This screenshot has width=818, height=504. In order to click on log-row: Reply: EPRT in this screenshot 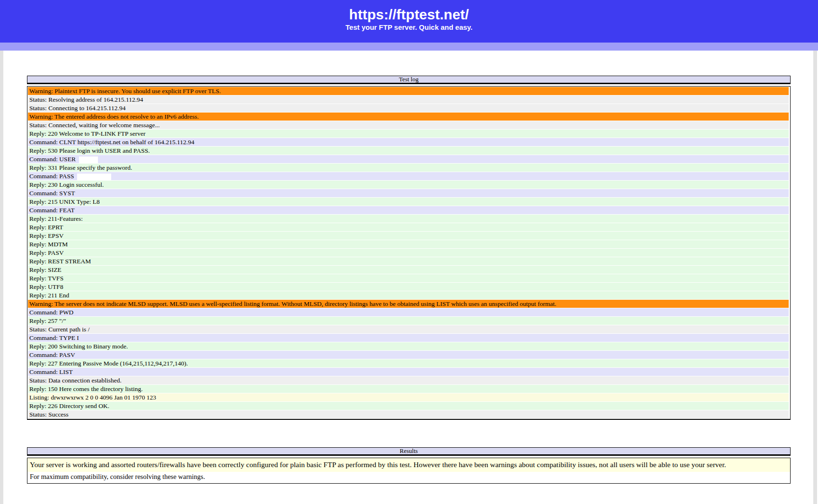, I will do `click(408, 227)`.